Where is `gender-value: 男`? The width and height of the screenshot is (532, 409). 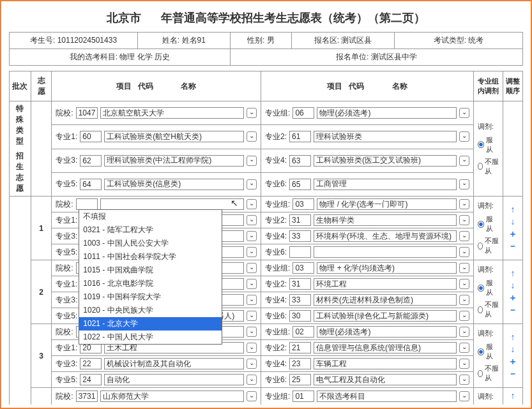 gender-value: 男 is located at coordinates (271, 41).